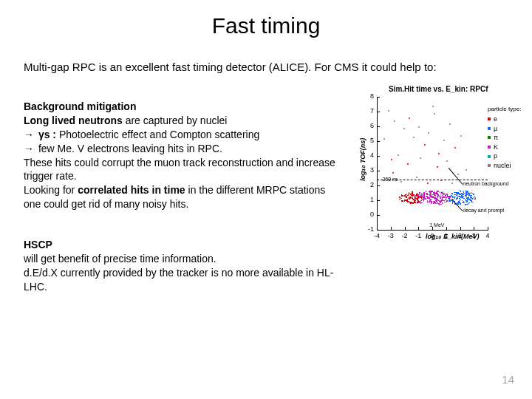 This screenshot has height=399, width=532. Describe the element at coordinates (506, 166) in the screenshot. I see `legend-item: nuclei` at that location.